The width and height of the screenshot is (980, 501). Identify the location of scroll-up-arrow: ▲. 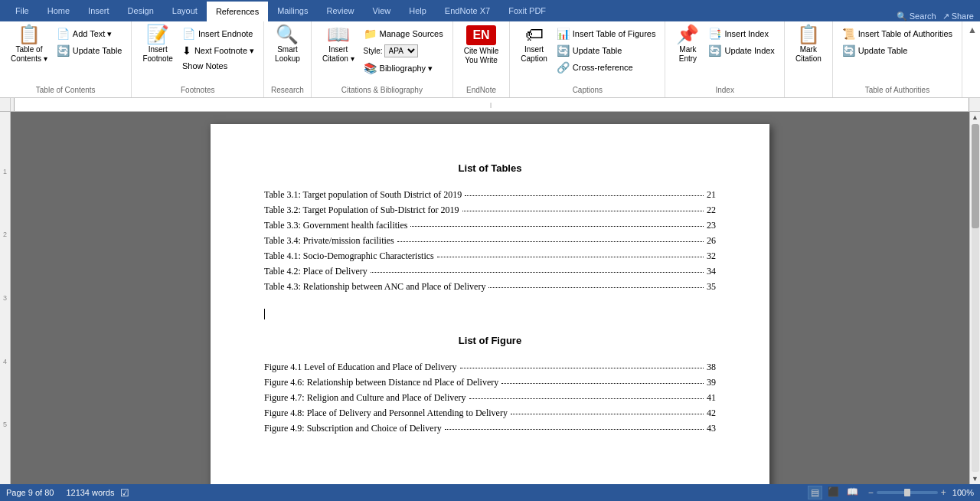
(975, 117).